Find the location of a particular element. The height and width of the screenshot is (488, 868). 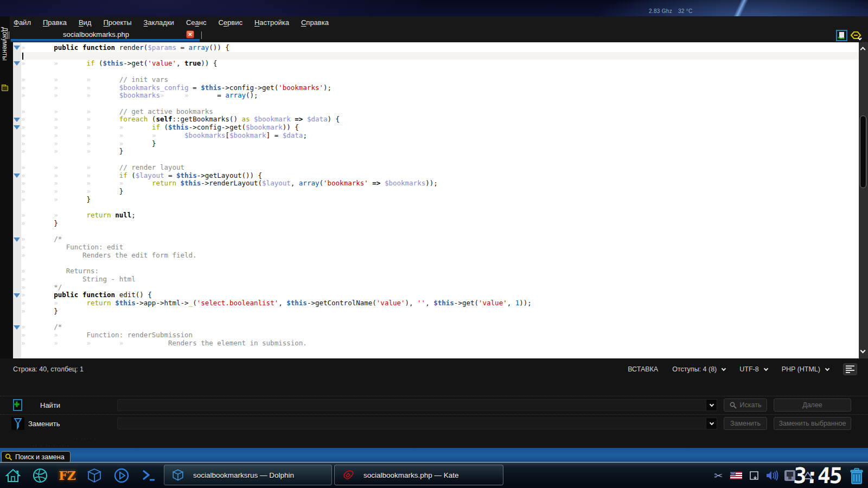

code-line: » » » // init vars is located at coordinates (440, 80).